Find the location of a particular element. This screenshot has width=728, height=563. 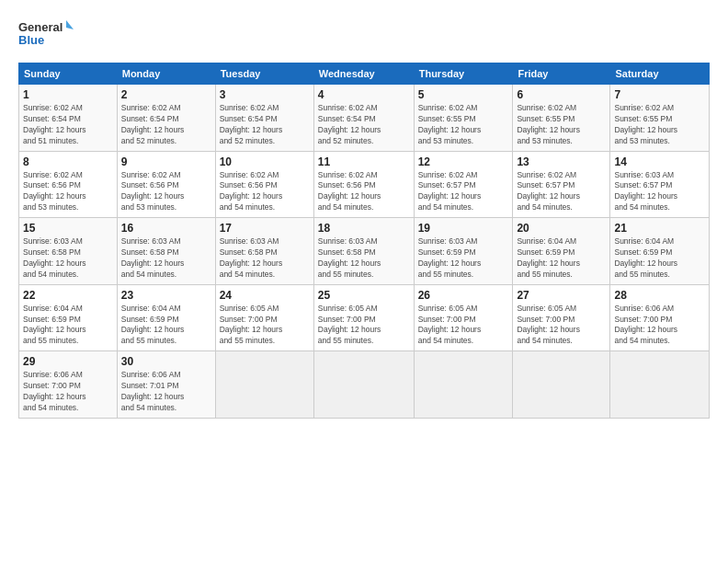

calendar-header-row: SundayMondayTuesdayWednesdayThursdayFrid… is located at coordinates (364, 74).